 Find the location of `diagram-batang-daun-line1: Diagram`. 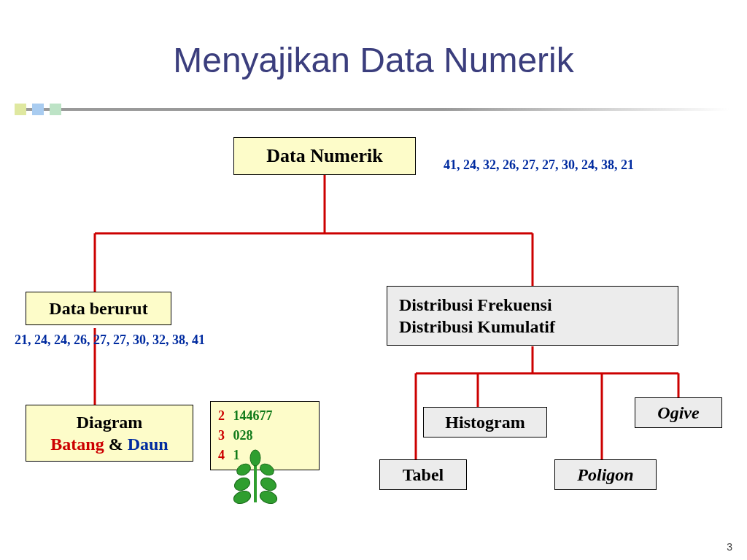

diagram-batang-daun-line1: Diagram is located at coordinates (109, 422).